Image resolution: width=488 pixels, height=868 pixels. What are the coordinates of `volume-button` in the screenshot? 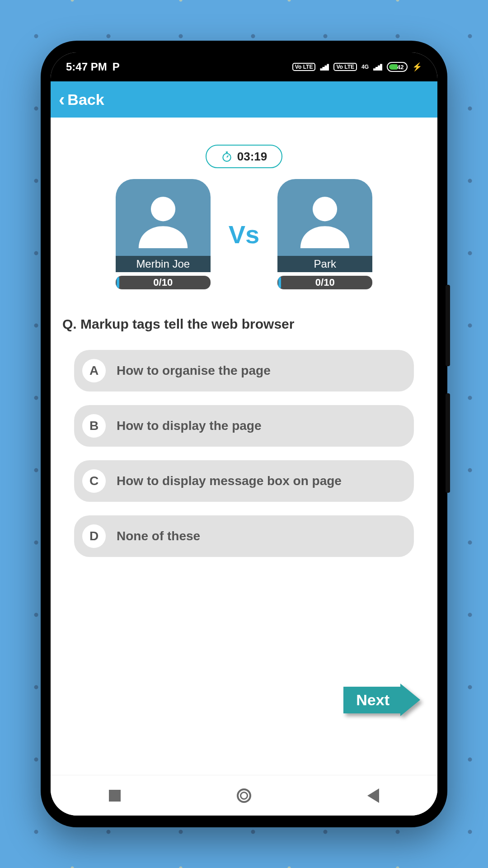 It's located at (448, 326).